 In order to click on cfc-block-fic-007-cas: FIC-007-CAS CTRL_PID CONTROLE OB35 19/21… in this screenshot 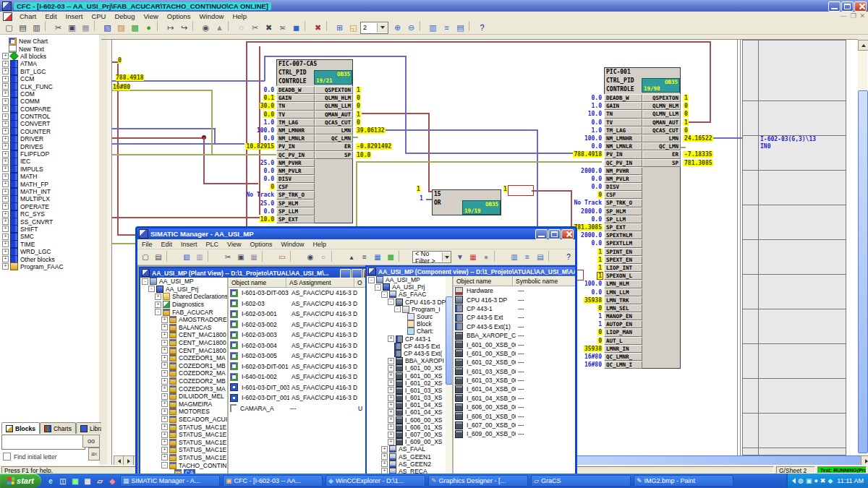, I will do `click(315, 142)`.